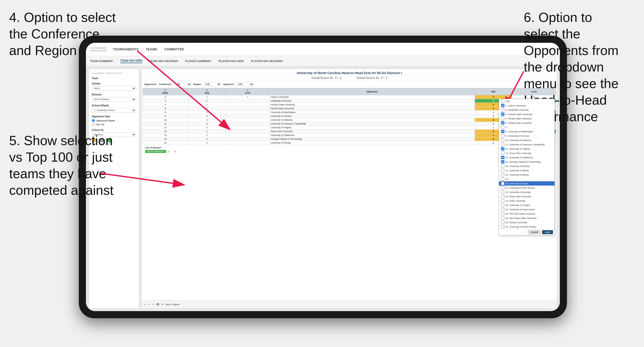 The width and height of the screenshot is (644, 347). What do you see at coordinates (326, 78) in the screenshot?
I see `overall-record: Overall Record: 89 · 17 · 0` at bounding box center [326, 78].